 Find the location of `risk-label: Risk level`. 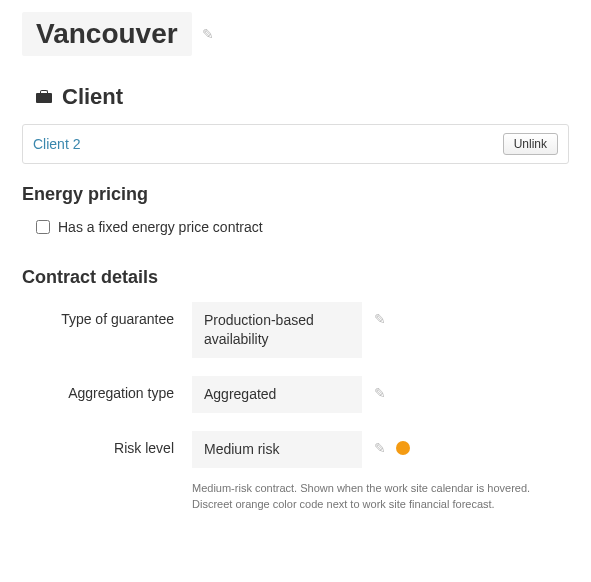

risk-label: Risk level is located at coordinates (107, 444).